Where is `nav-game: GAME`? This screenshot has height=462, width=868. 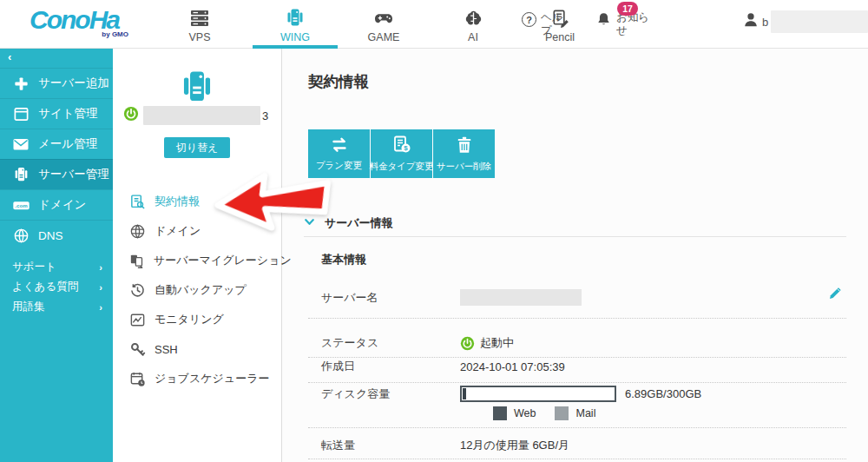 nav-game: GAME is located at coordinates (384, 24).